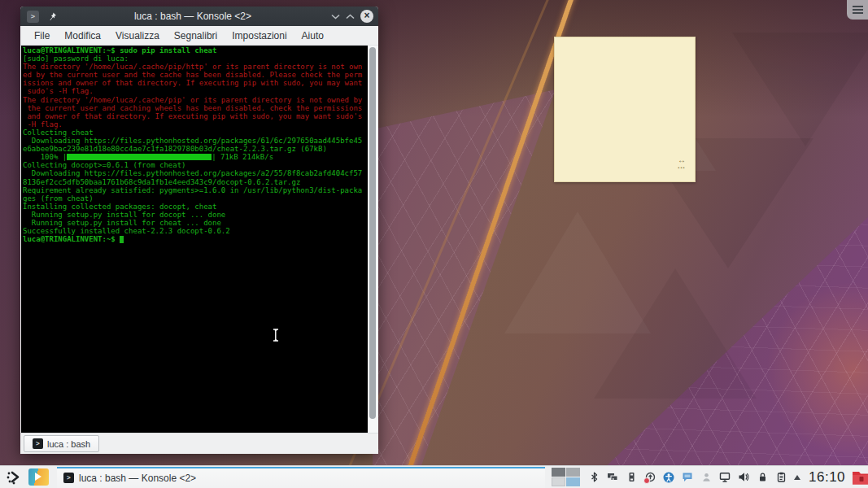  Describe the element at coordinates (781, 477) in the screenshot. I see `clipboard-icon` at that location.